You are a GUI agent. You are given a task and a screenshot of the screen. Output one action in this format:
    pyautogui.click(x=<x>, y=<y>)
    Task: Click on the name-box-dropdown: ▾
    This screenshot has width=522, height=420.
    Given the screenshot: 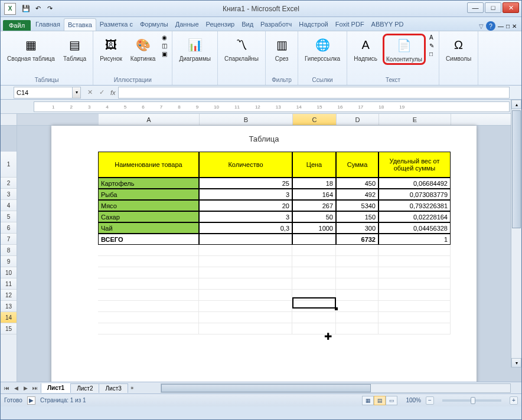 What is the action you would take?
    pyautogui.click(x=77, y=93)
    